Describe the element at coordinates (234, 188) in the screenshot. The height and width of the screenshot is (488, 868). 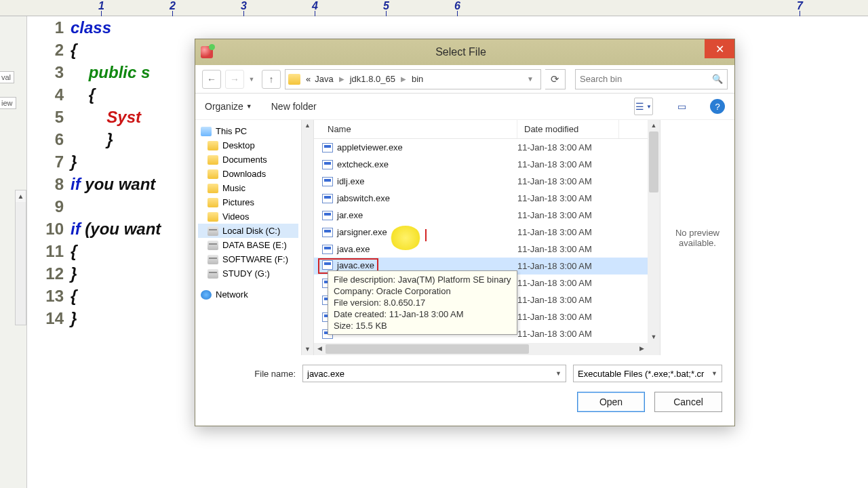
I see `tree-label: Music` at that location.